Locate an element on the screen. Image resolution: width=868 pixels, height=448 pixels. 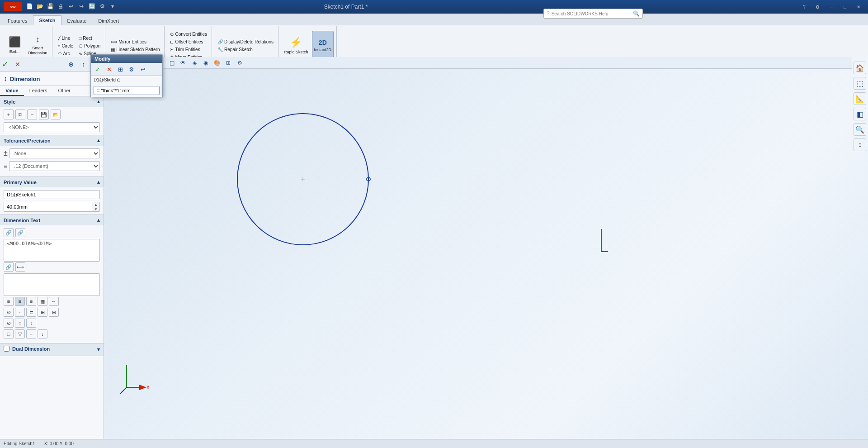
print-button: 🖨 is located at coordinates (61, 6).